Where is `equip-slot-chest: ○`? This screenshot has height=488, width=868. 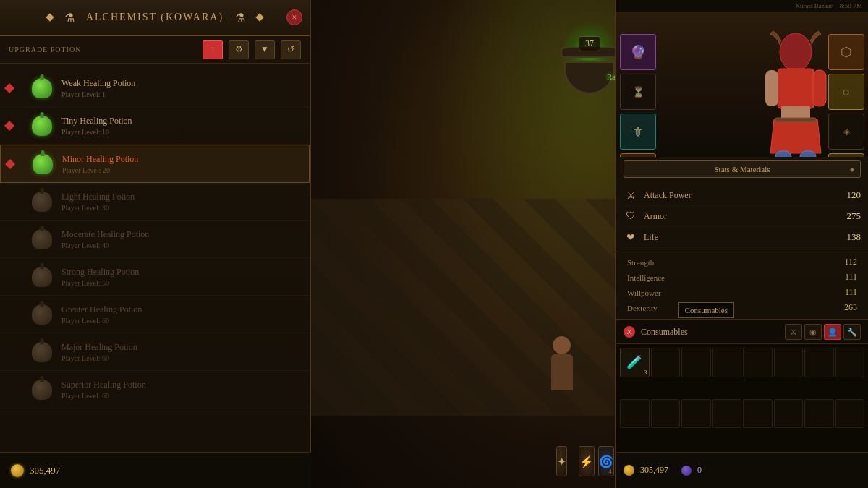 equip-slot-chest: ○ is located at coordinates (846, 92).